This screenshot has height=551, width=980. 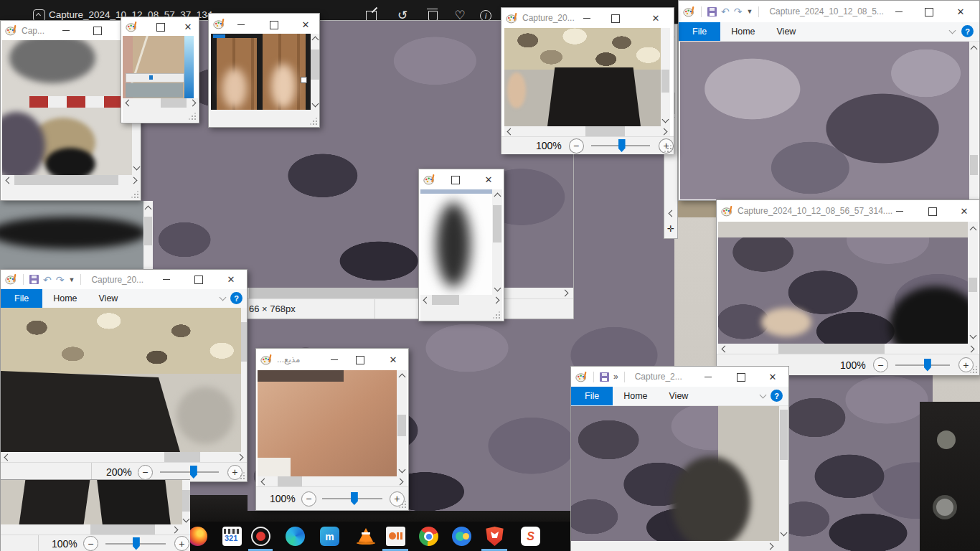 What do you see at coordinates (616, 377) in the screenshot?
I see `qat-overflow-icon: »` at bounding box center [616, 377].